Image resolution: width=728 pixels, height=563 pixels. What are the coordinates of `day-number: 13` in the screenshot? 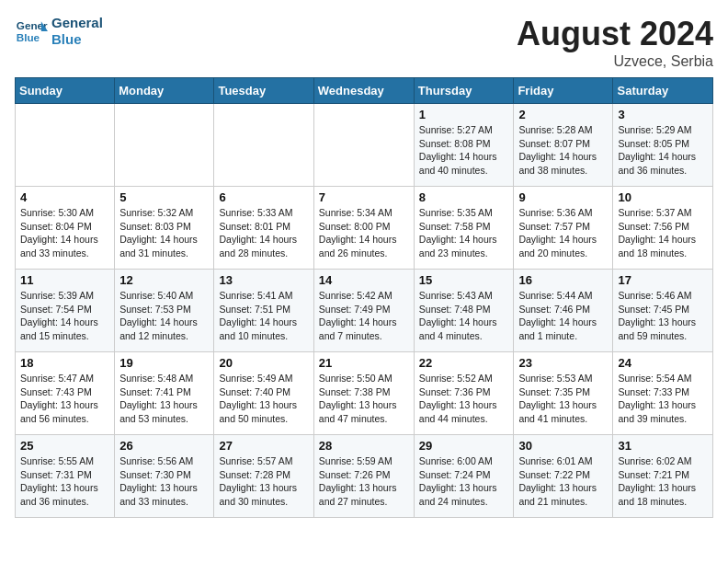 It's located at (263, 280).